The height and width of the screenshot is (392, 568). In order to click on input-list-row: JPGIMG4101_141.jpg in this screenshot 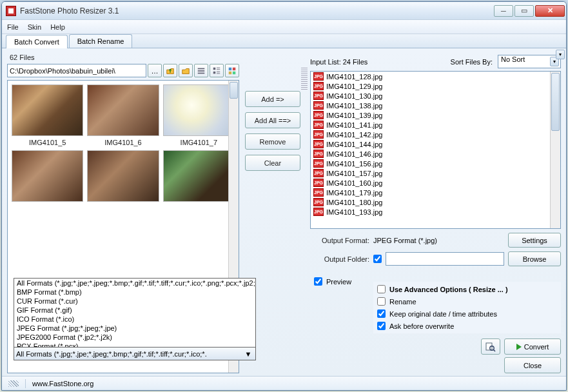, I will do `click(436, 125)`.